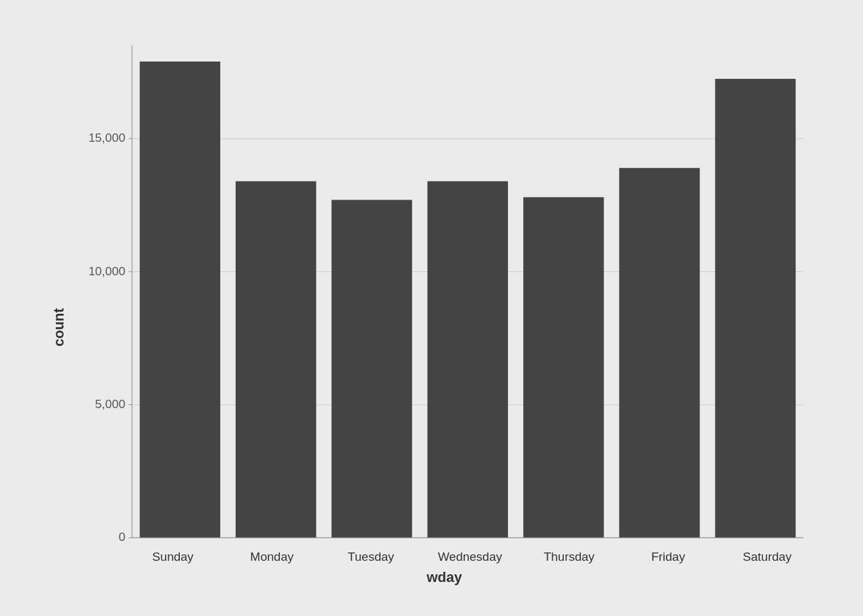 This screenshot has width=863, height=616. Describe the element at coordinates (272, 554) in the screenshot. I see `x-label-monday: Monday` at that location.